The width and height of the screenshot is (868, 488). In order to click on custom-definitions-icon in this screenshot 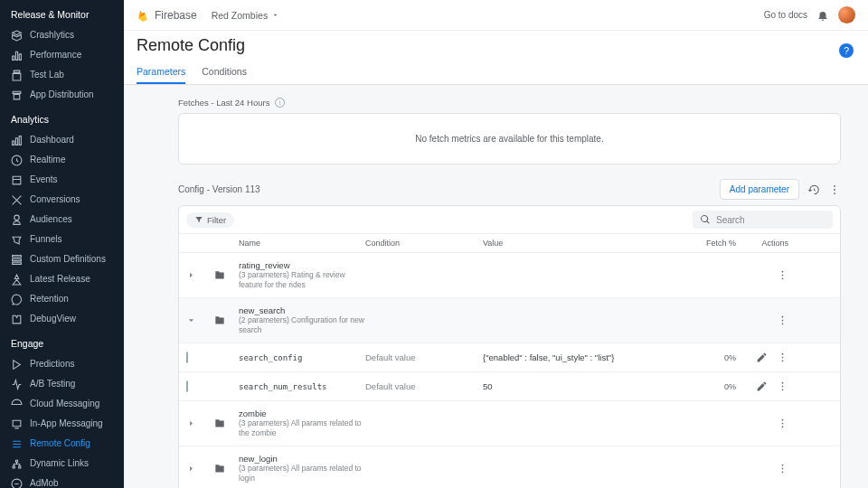, I will do `click(16, 260)`.